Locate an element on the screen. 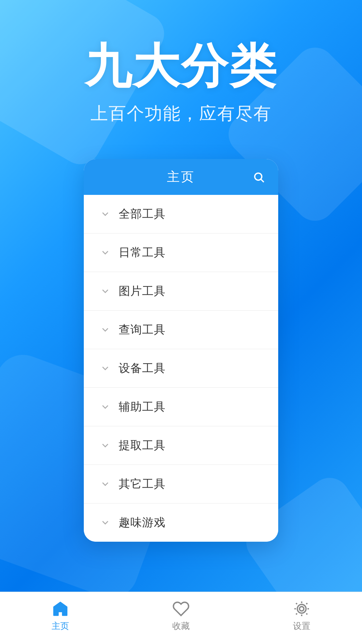 The image size is (362, 644). menu-item-extract-tools: 提取工具 is located at coordinates (181, 445).